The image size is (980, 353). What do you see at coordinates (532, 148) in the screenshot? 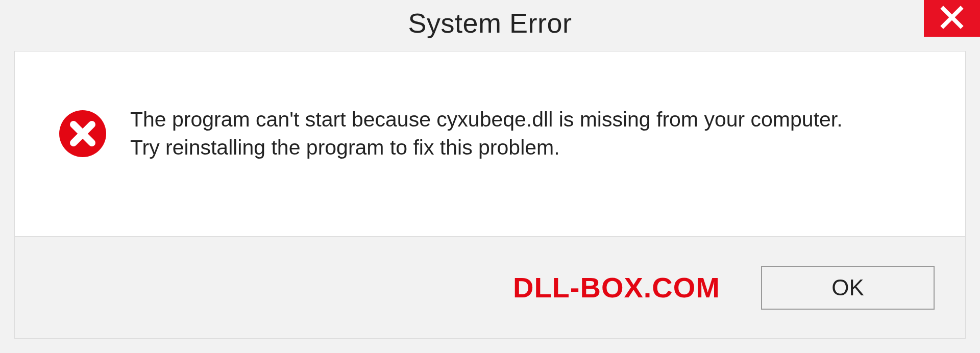
I see `message-line-2: Try reinstalling the program to fix this…` at bounding box center [532, 148].